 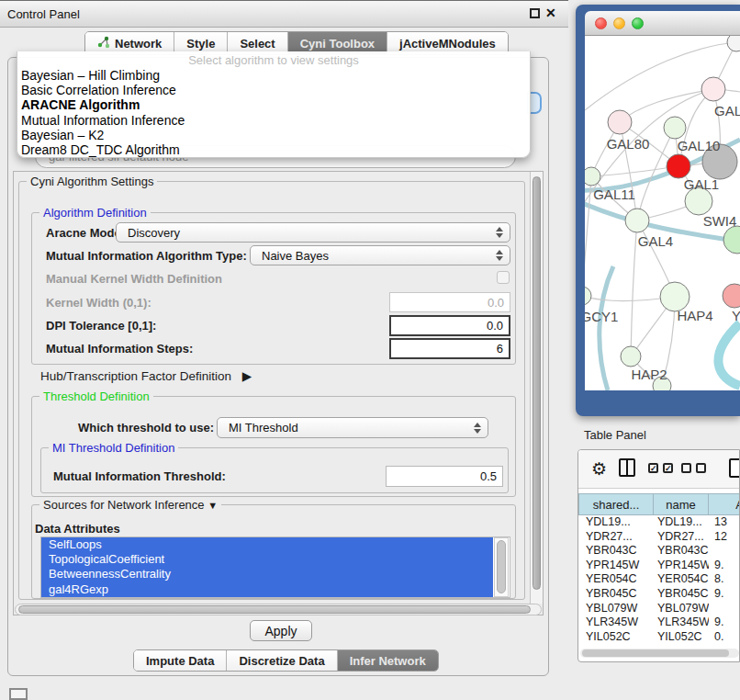 I want to click on document-icon, so click(x=734, y=469).